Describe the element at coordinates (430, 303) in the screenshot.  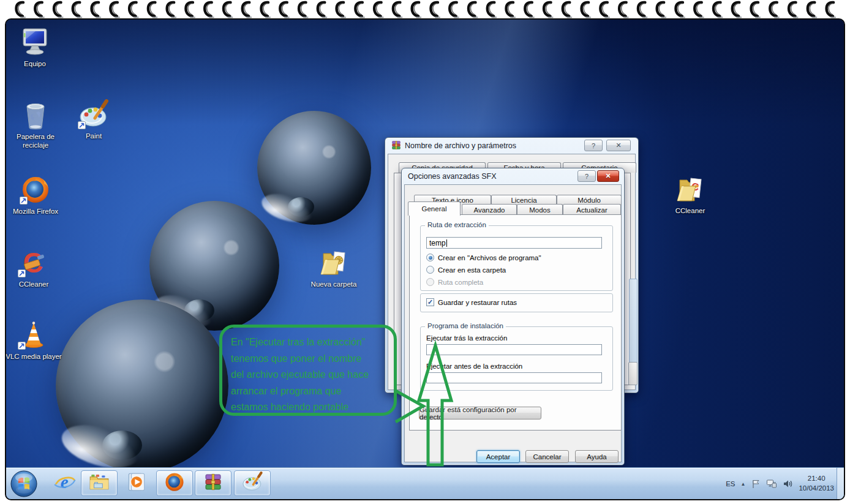
I see `checkbox-checked-icon: ✓` at that location.